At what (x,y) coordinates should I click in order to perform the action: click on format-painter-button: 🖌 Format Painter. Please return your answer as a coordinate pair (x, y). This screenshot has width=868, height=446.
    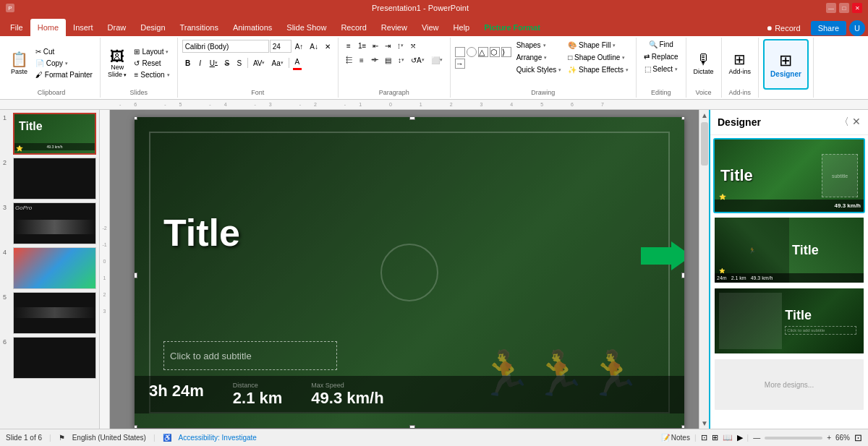
    Looking at the image, I should click on (64, 75).